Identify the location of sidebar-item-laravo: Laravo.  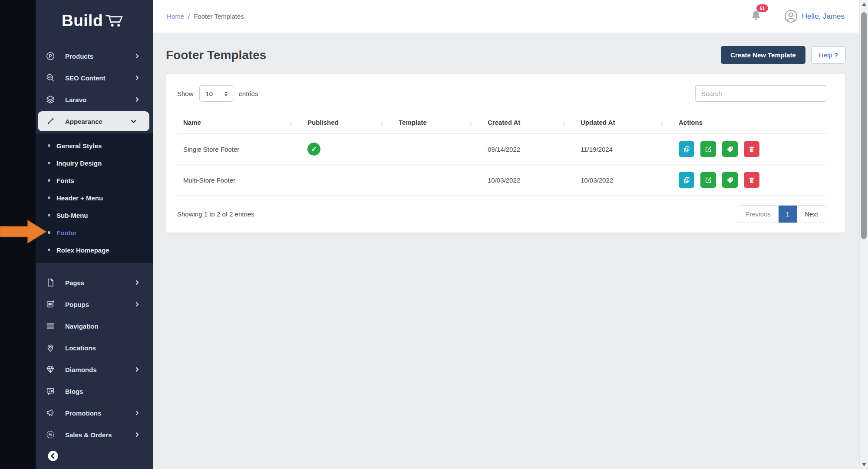
(94, 100).